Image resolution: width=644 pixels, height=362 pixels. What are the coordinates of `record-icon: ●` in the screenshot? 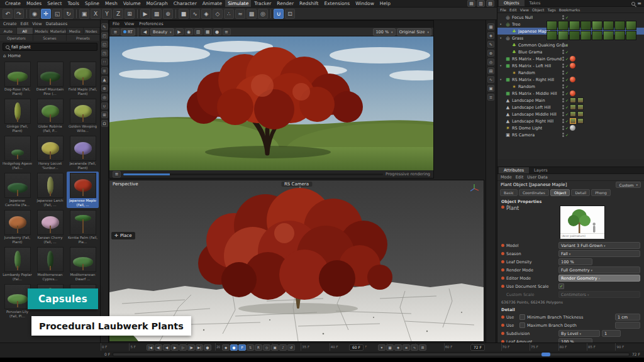 It's located at (208, 348).